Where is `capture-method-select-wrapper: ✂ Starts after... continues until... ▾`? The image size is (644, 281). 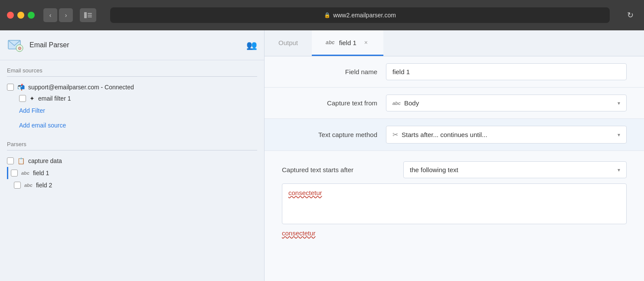
capture-method-select-wrapper: ✂ Starts after... continues until... ▾ is located at coordinates (507, 134).